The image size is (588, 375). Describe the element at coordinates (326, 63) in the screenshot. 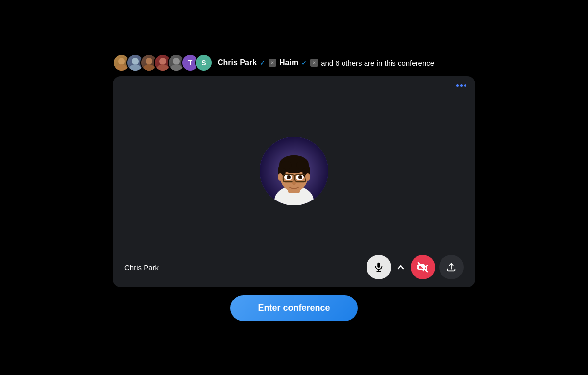

I see `conference-info: Chris Park ✓ ✕ Haim ✓ ✕ and 6 others are…` at that location.